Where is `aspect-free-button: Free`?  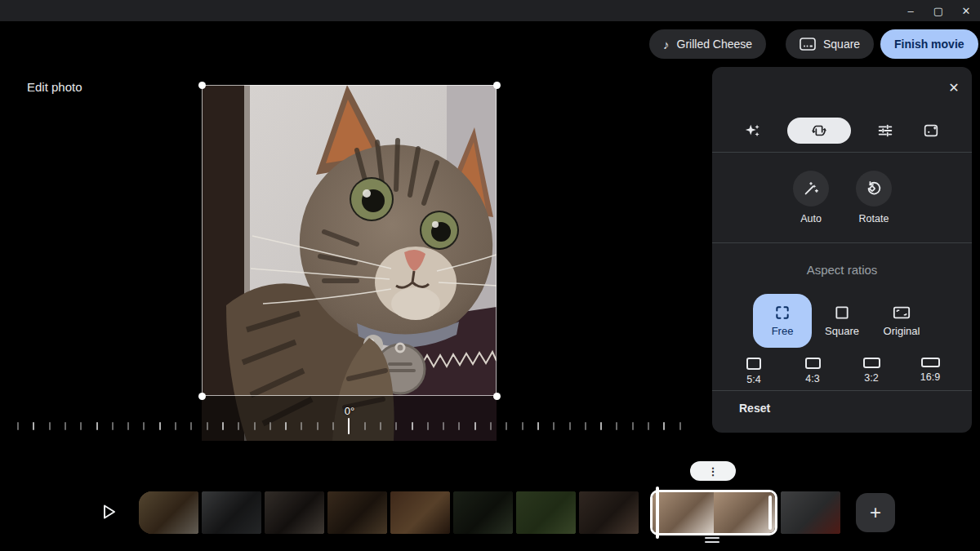
aspect-free-button: Free is located at coordinates (782, 321).